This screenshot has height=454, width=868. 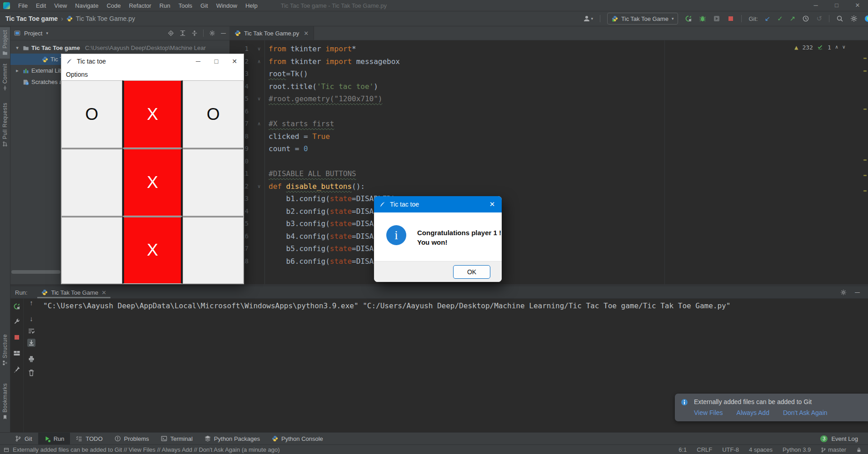 What do you see at coordinates (549, 174) in the screenshot?
I see `code-line: 11#DISABLE ALL BUTTONS` at bounding box center [549, 174].